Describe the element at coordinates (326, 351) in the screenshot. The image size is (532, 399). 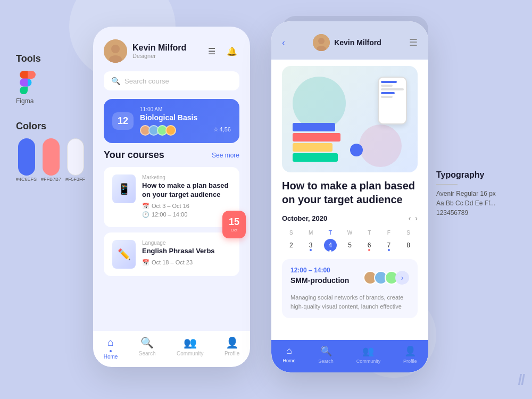
I see `search-icon-2: 🔍` at that location.